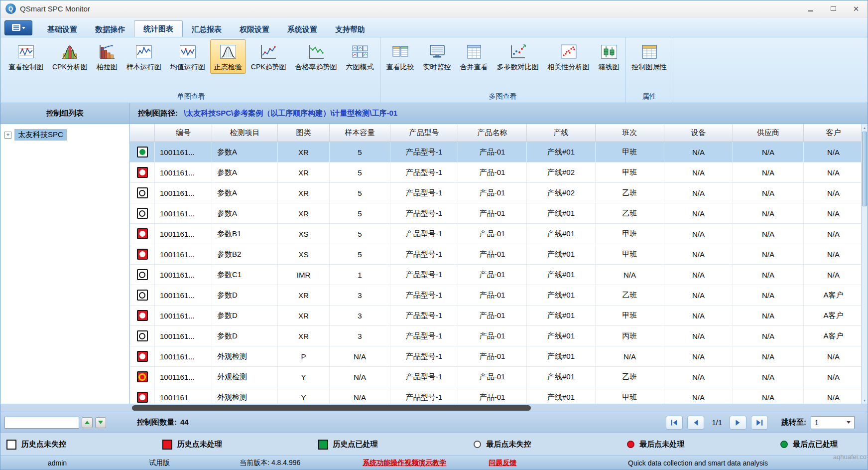 The width and height of the screenshot is (868, 470). What do you see at coordinates (856, 9) in the screenshot?
I see `close-button: ✕` at bounding box center [856, 9].